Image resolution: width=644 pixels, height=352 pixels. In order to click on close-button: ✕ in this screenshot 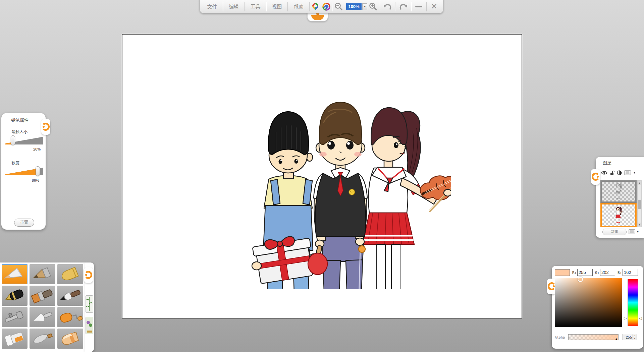, I will do `click(434, 7)`.